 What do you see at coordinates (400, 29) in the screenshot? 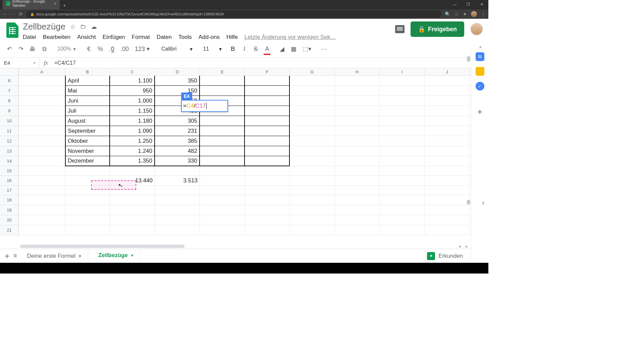
I see `comments-icon` at bounding box center [400, 29].